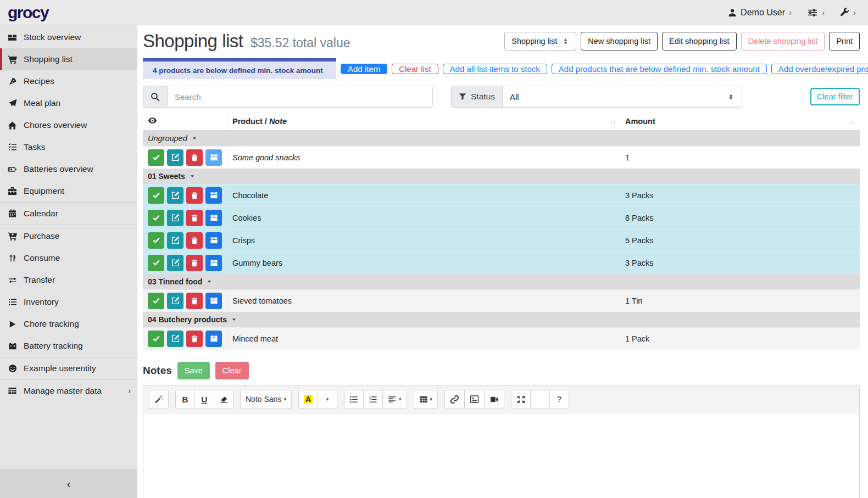 This screenshot has height=498, width=868. I want to click on search-input, so click(300, 97).